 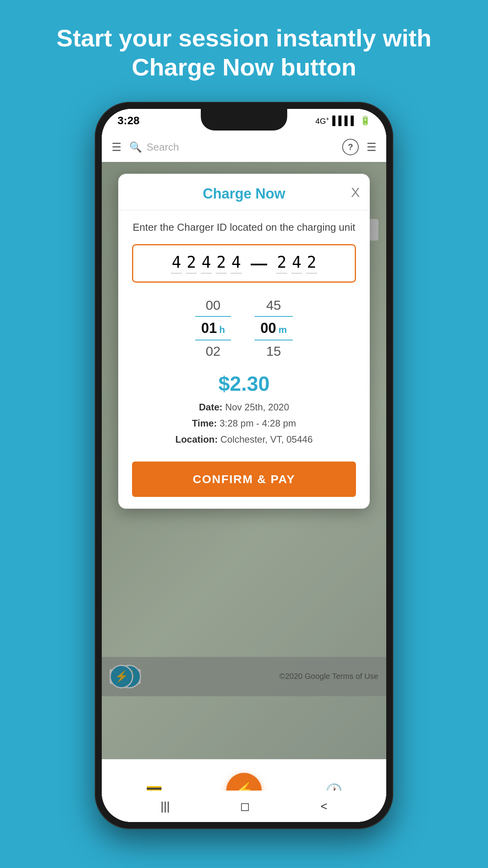 I want to click on time-label: Time:, so click(x=204, y=423).